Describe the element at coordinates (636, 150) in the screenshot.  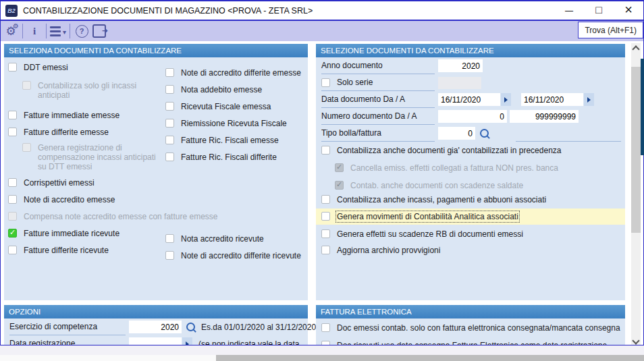
I see `scrollbar-thumb` at that location.